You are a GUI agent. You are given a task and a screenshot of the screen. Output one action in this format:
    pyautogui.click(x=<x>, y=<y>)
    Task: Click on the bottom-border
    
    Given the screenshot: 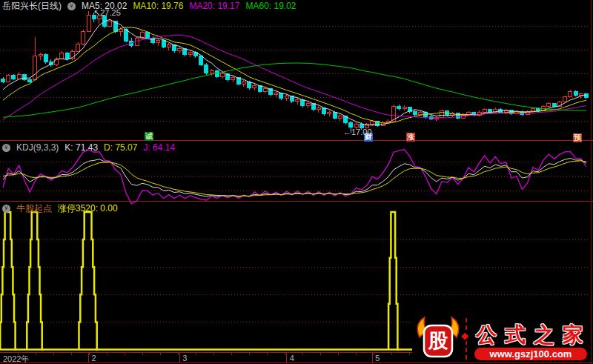 What is the action you would take?
    pyautogui.click(x=296, y=363)
    